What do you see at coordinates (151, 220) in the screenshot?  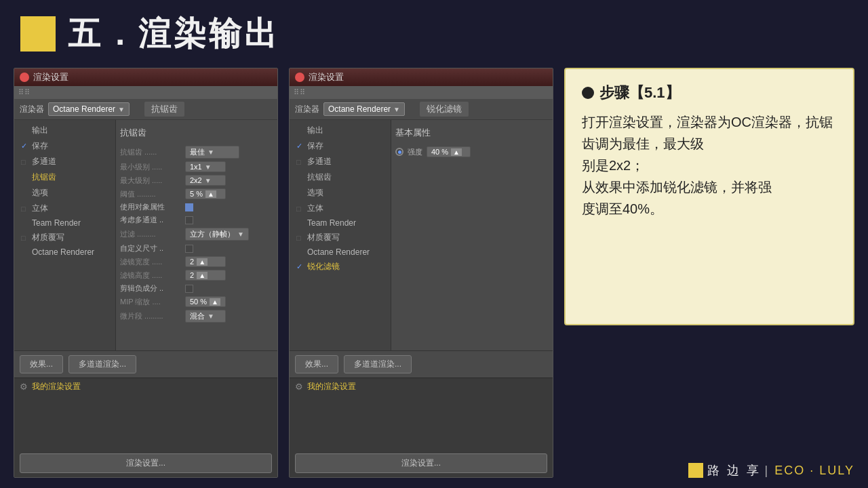 I see `label-consider-multi: 考虑多通道 ..` at bounding box center [151, 220].